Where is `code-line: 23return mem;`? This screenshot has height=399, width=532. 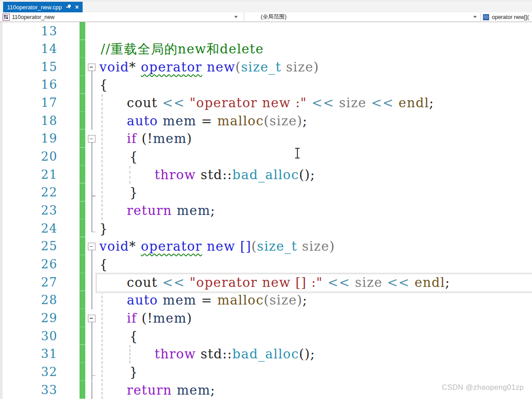 code-line: 23return mem; is located at coordinates (266, 211).